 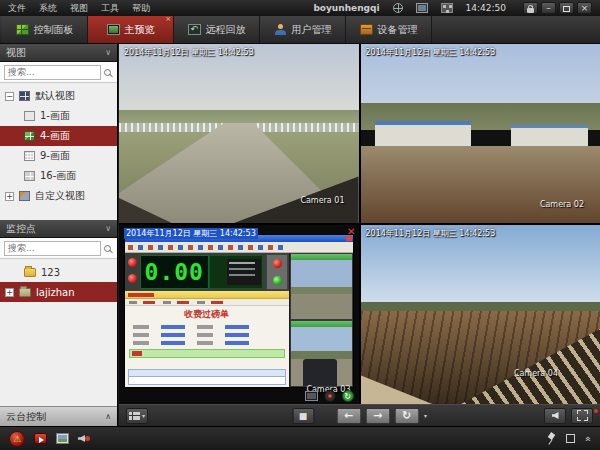 What do you see at coordinates (207, 339) in the screenshot?
I see `captured-weighing-form: 收费过磅单` at bounding box center [207, 339].